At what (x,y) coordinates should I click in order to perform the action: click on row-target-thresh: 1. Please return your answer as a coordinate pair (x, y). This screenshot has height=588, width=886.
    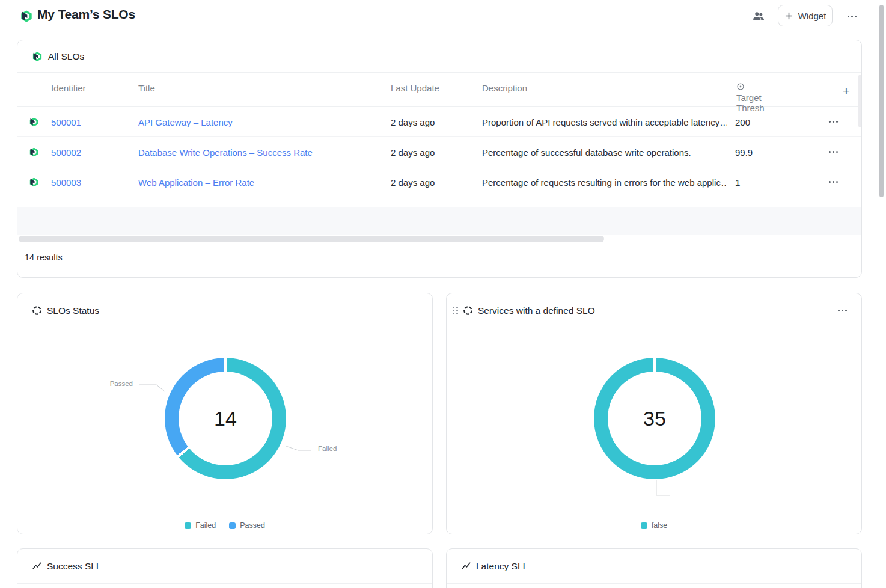
    Looking at the image, I should click on (738, 182).